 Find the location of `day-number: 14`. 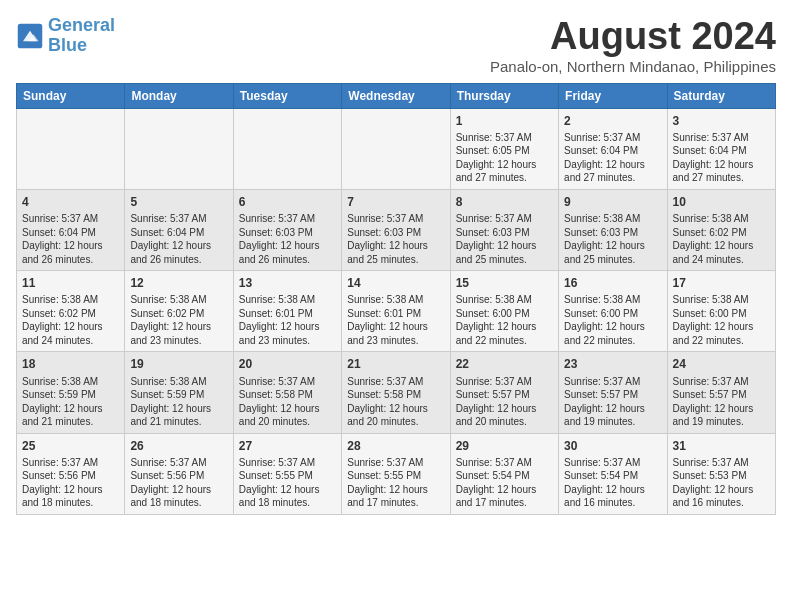

day-number: 14 is located at coordinates (396, 283).